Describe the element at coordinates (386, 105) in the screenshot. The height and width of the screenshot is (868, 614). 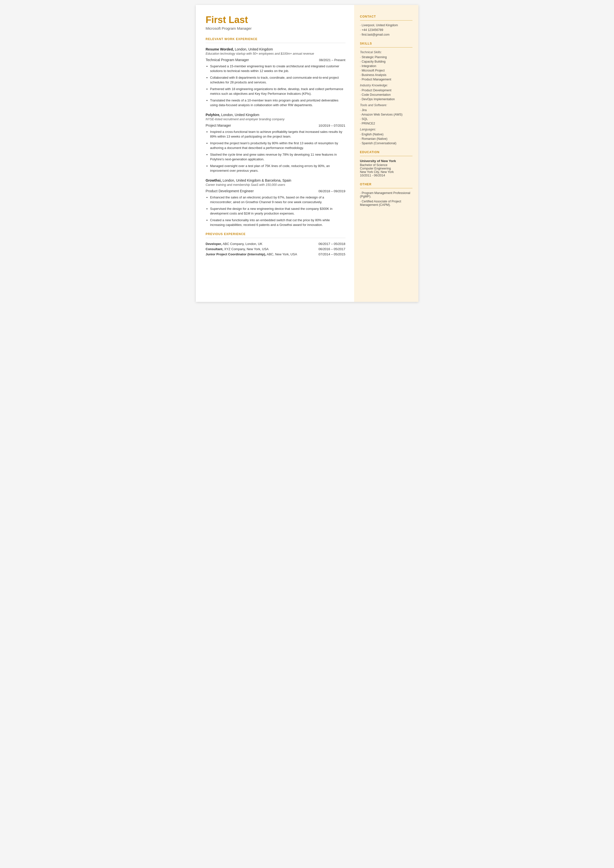
I see `tools-skills-label: Tools and Software:` at that location.